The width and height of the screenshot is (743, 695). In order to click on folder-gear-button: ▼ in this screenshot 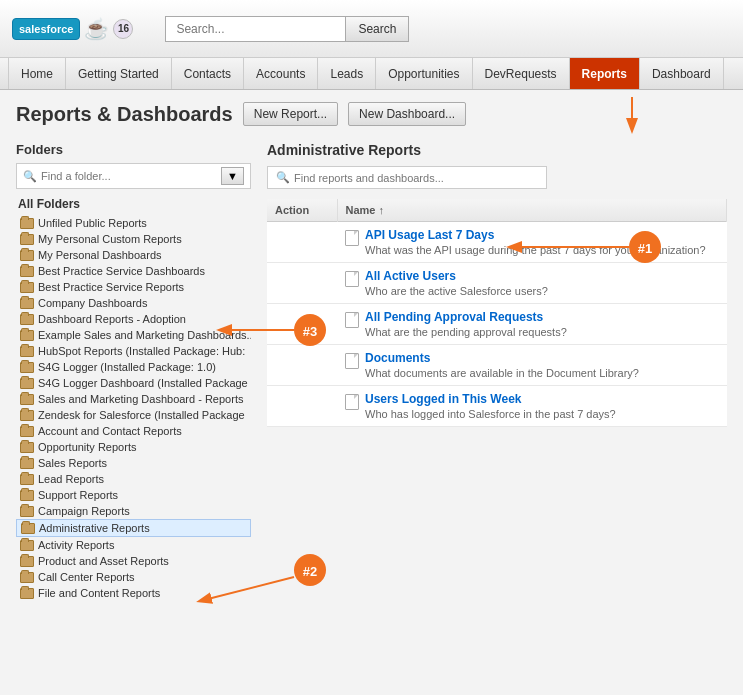, I will do `click(232, 176)`.